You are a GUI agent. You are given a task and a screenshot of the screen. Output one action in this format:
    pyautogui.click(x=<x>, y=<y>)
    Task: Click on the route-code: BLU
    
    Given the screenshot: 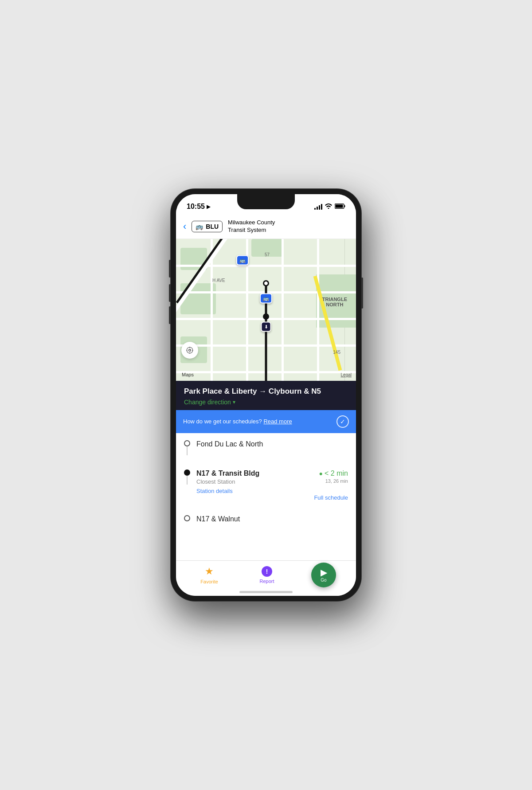 What is the action you would take?
    pyautogui.click(x=212, y=227)
    